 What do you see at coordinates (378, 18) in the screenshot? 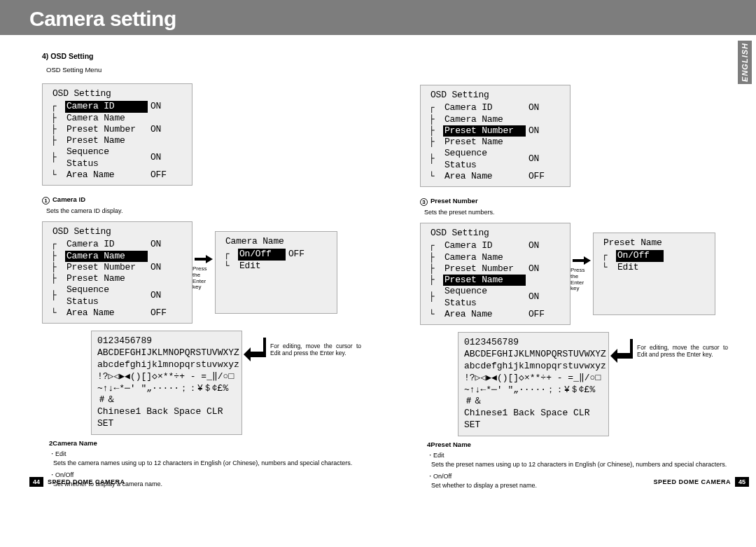
I see `header-bar: Camera setting` at bounding box center [378, 18].